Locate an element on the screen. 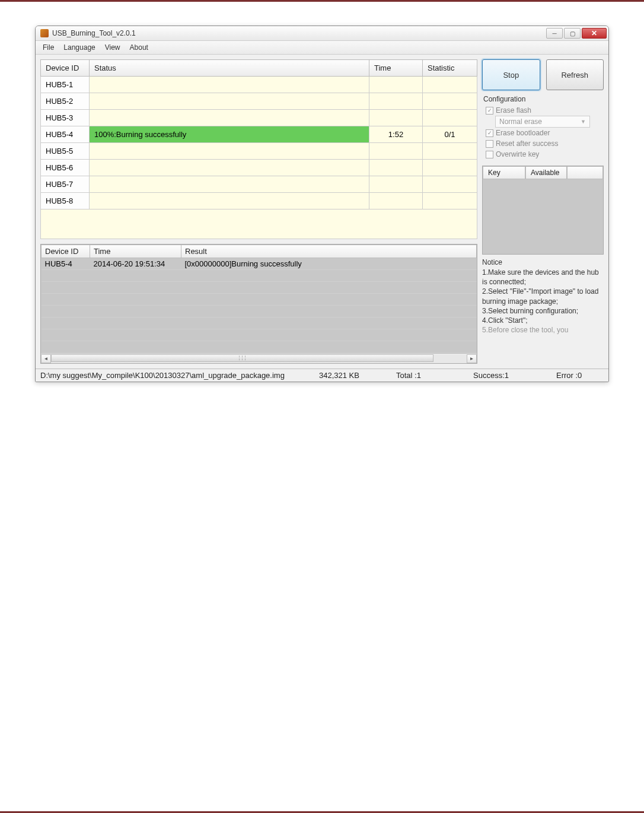  device-id-cell: HUB5-3 is located at coordinates (65, 118).